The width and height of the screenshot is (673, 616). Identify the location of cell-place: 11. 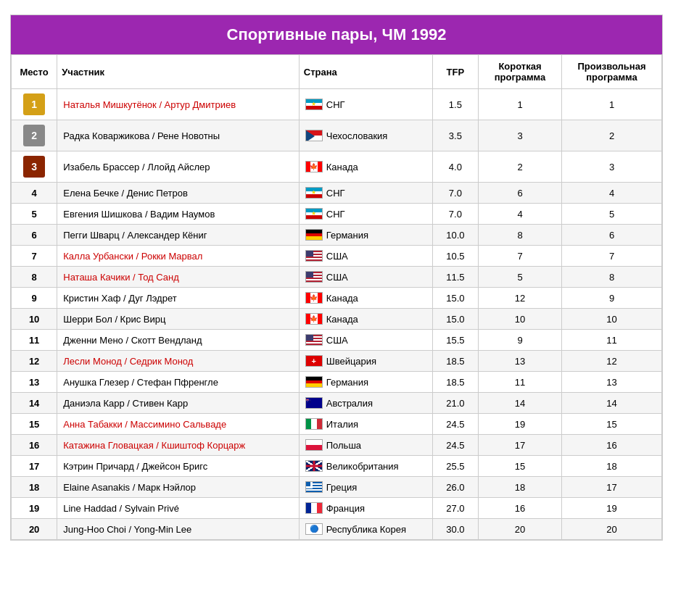
(35, 341).